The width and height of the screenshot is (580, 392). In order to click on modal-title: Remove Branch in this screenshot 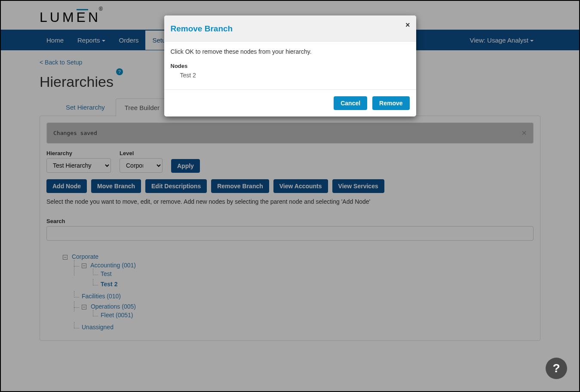, I will do `click(290, 29)`.